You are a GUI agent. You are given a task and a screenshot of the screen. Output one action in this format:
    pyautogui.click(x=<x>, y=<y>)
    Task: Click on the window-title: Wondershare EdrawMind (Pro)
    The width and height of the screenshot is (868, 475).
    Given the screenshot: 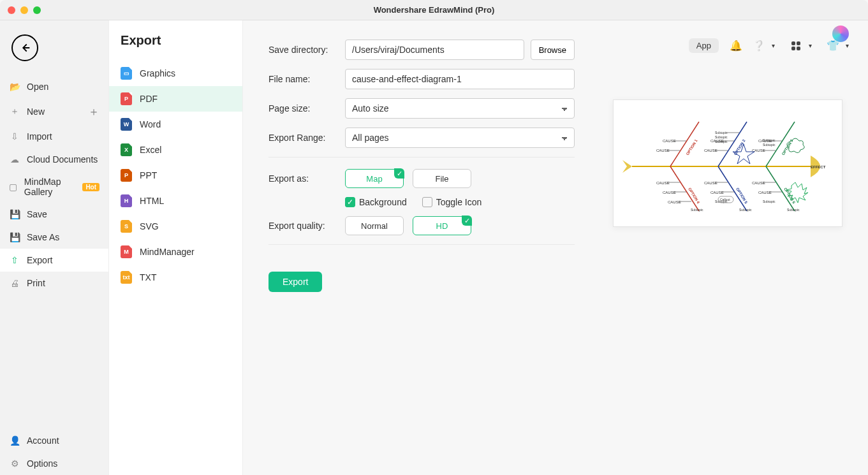 What is the action you would take?
    pyautogui.click(x=434, y=10)
    